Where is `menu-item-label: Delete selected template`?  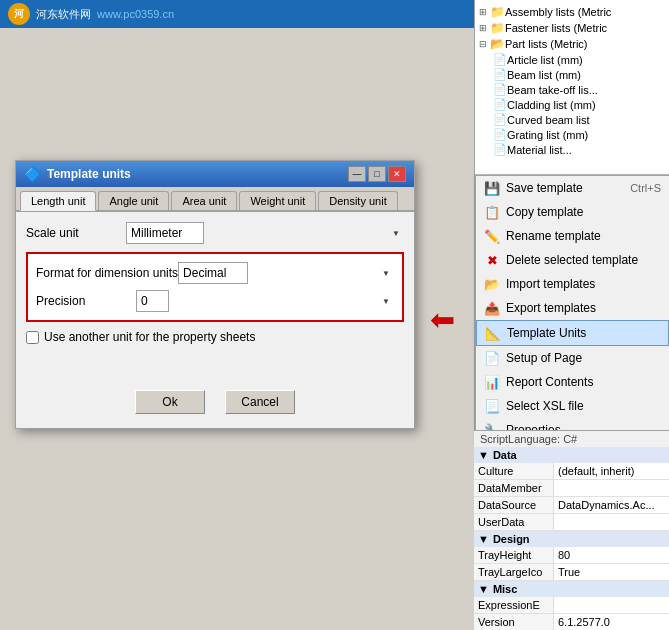 menu-item-label: Delete selected template is located at coordinates (572, 260).